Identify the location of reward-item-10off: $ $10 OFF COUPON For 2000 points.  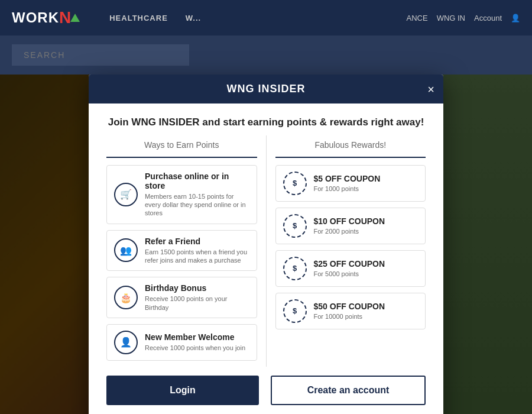
(351, 226).